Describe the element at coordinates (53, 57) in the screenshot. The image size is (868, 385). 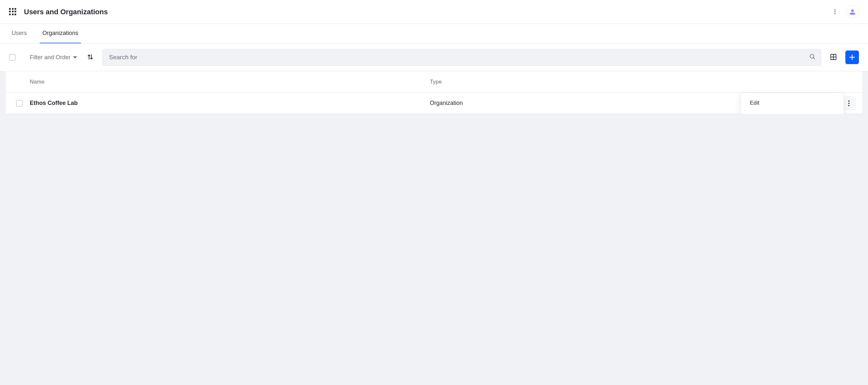
I see `filter-order-button: Filter and Order` at that location.